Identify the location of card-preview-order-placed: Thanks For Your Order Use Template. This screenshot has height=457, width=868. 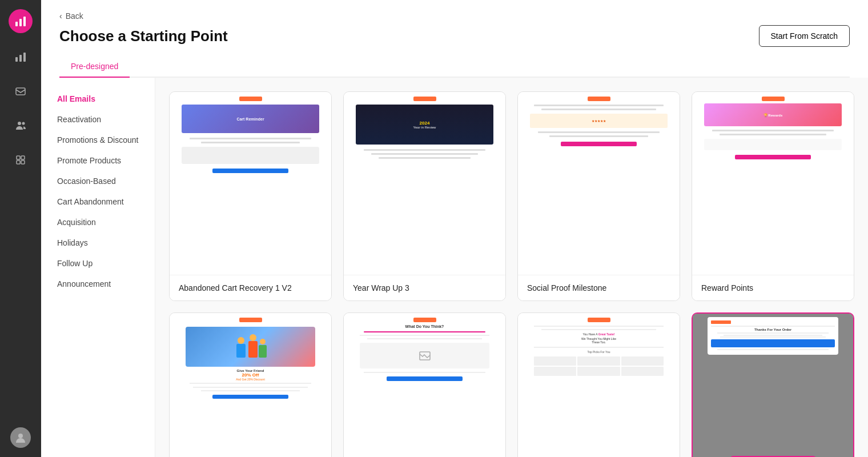
(773, 385).